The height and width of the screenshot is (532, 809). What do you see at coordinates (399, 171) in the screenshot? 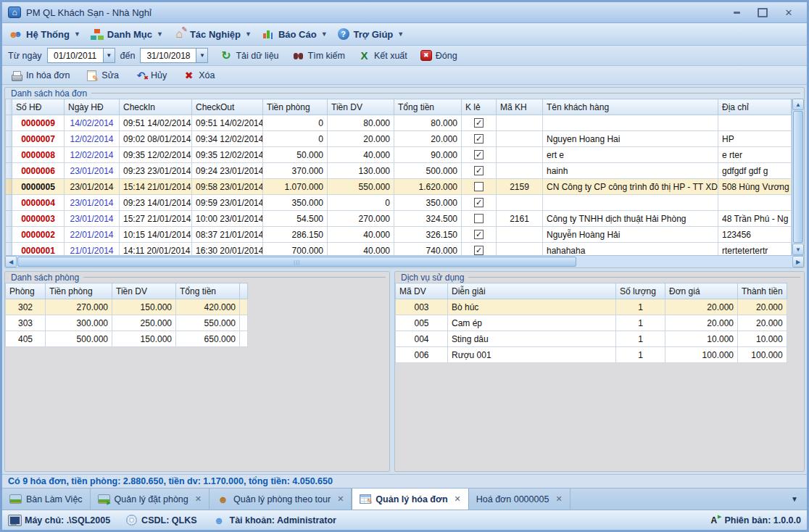
I see `invoice-row: 000000623/01/201409:23 23/01/201409:24 2…` at bounding box center [399, 171].